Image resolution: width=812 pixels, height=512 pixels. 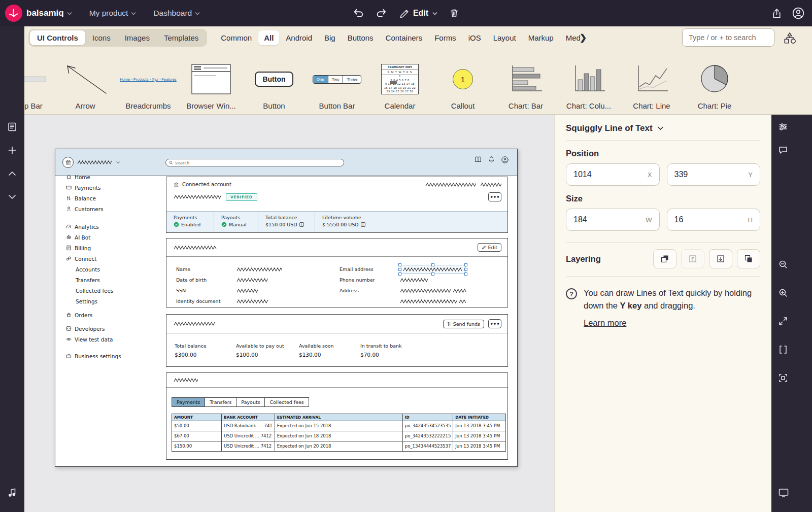 What do you see at coordinates (480, 447) in the screenshot?
I see `cell: Jun 13 2018 3:45 PM` at bounding box center [480, 447].